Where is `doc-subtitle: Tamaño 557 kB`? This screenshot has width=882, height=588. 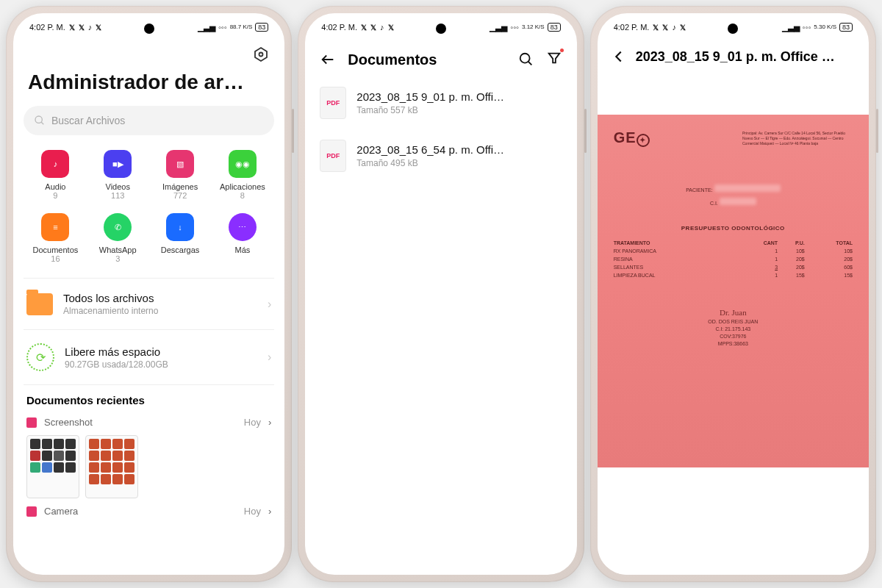 doc-subtitle: Tamaño 557 kB is located at coordinates (431, 110).